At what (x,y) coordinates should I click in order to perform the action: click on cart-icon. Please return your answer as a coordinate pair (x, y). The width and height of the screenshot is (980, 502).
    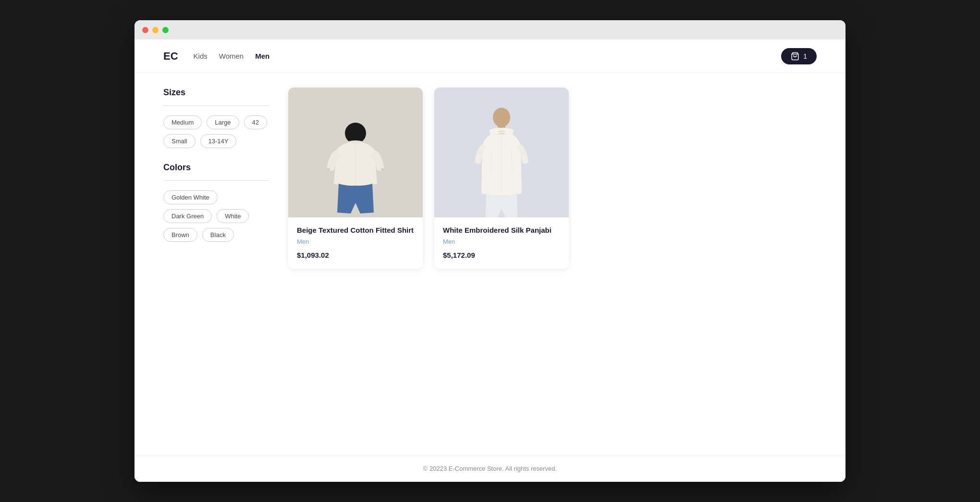
    Looking at the image, I should click on (795, 56).